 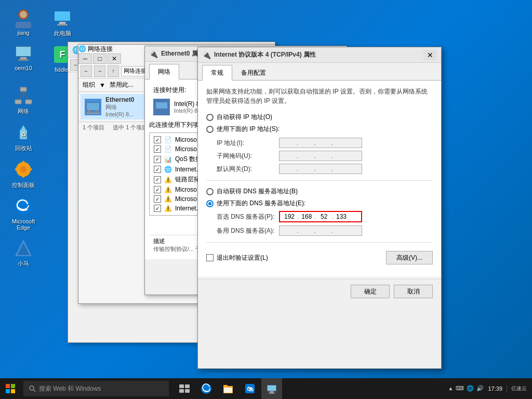 I want to click on taskbar: 搜索 Web 和 Windows, so click(x=266, y=389).